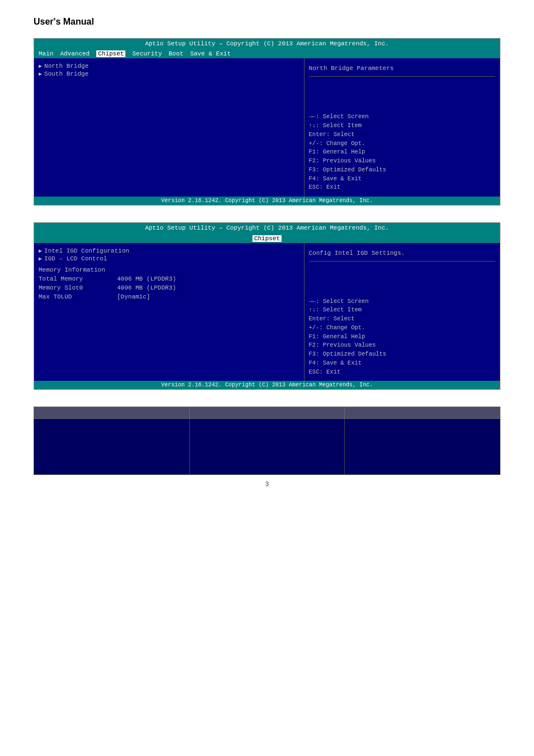 This screenshot has width=534, height=756. I want to click on bios-right-panel-2: Config Intel IGD Settings. →←: Select Sc…, so click(402, 312).